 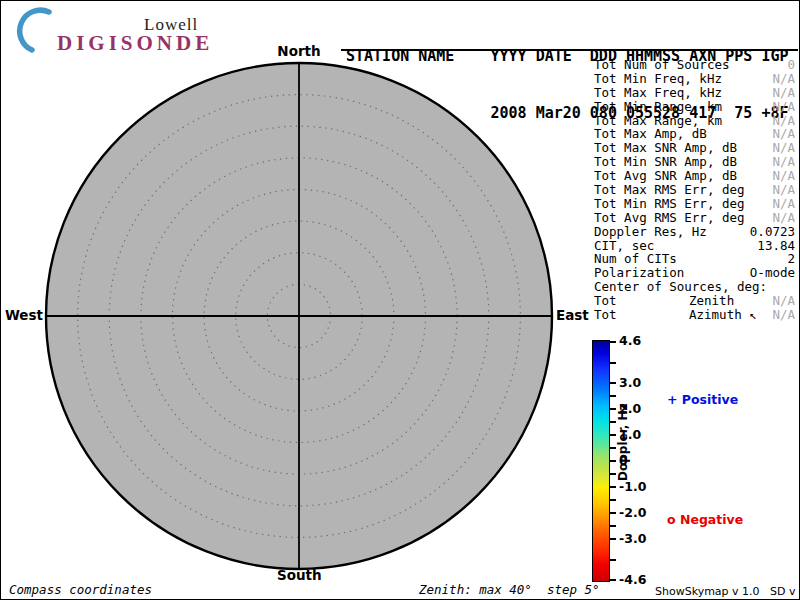 What do you see at coordinates (299, 51) in the screenshot?
I see `compass-north-label: North` at bounding box center [299, 51].